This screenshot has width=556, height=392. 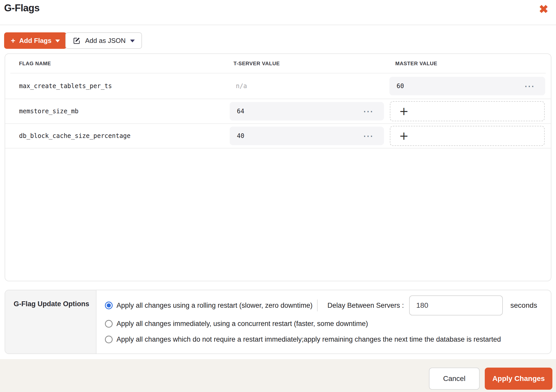 I want to click on table-row: db_block_cache_size_percentage 40 ⋯ +, so click(x=278, y=136).